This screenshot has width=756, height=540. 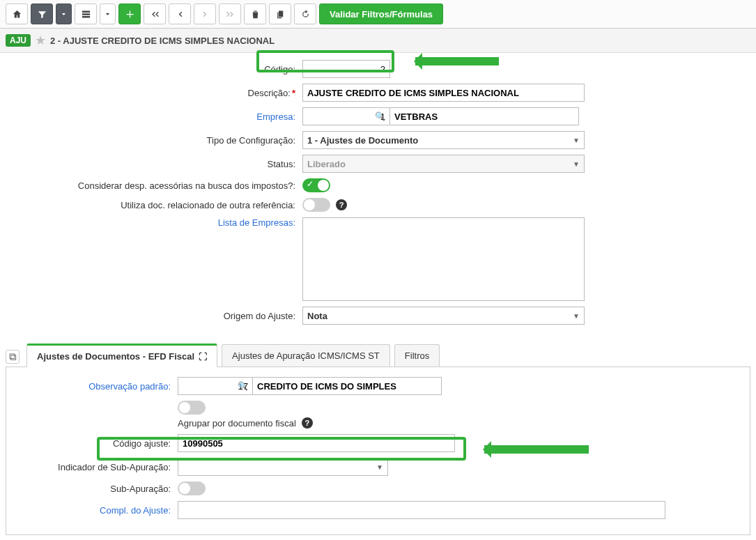 What do you see at coordinates (95, 467) in the screenshot?
I see `indicador-sub-label: Indicador de Sub-Apuração:` at bounding box center [95, 467].